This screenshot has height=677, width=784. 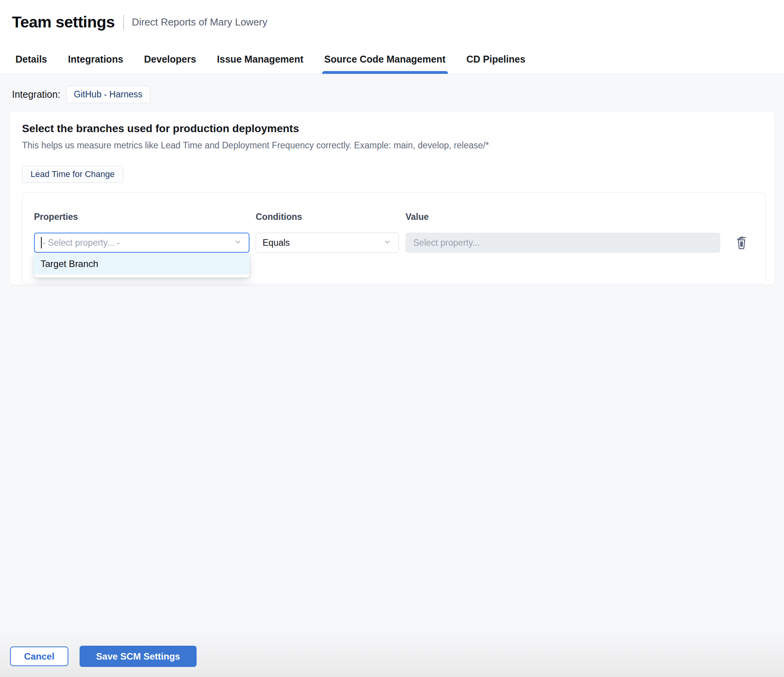 What do you see at coordinates (96, 59) in the screenshot?
I see `tab-integrations: Integrations` at bounding box center [96, 59].